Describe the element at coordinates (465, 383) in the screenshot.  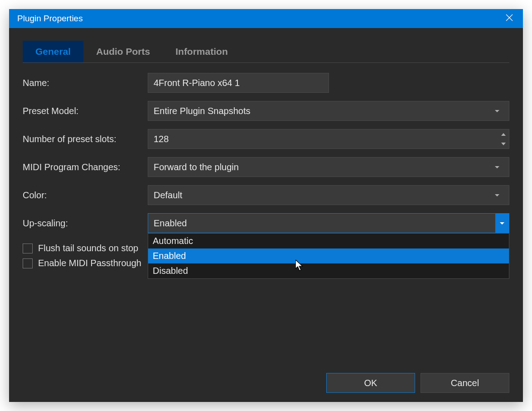
I see `cancel-button: Cancel` at that location.